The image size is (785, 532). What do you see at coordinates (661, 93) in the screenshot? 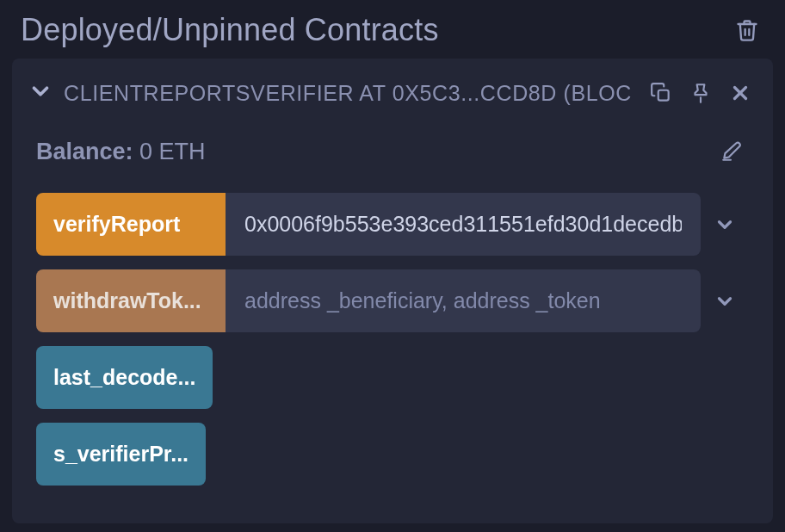
I see `copy-icon` at bounding box center [661, 93].